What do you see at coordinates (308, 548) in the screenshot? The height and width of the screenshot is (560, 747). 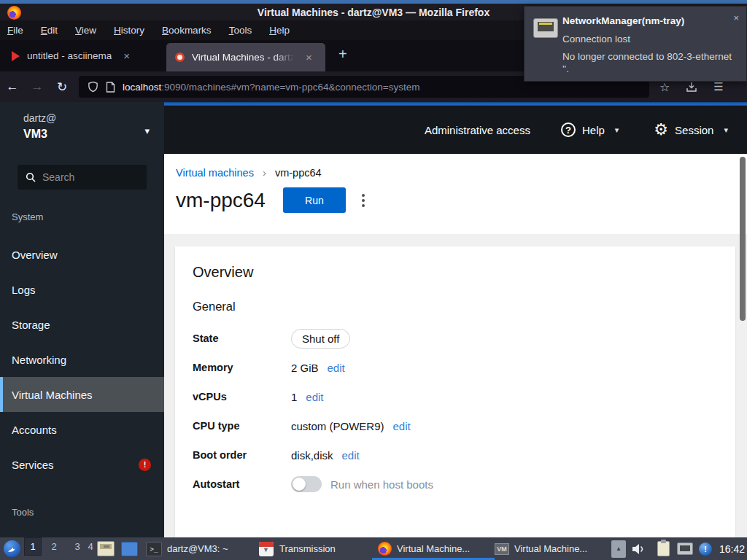 I see `task-label: Transmission` at bounding box center [308, 548].